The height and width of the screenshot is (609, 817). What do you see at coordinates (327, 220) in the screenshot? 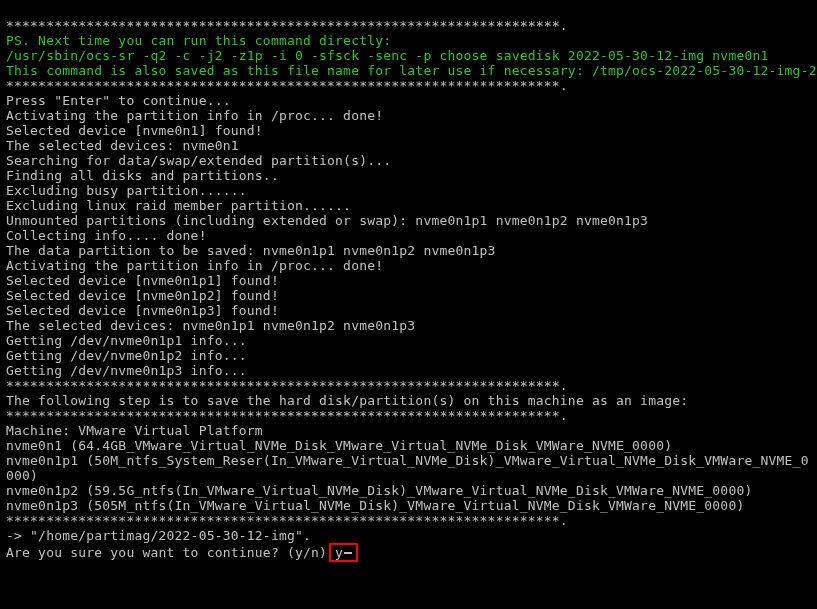
I see `status-line: Unmounted partitions (including extended…` at bounding box center [327, 220].